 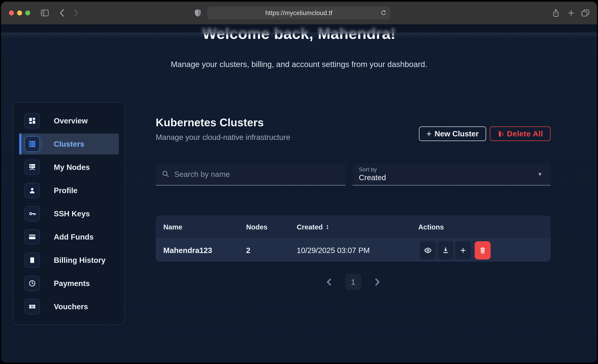 I want to click on cluster-created: 10/29/2025 03:07 PM, so click(x=333, y=250).